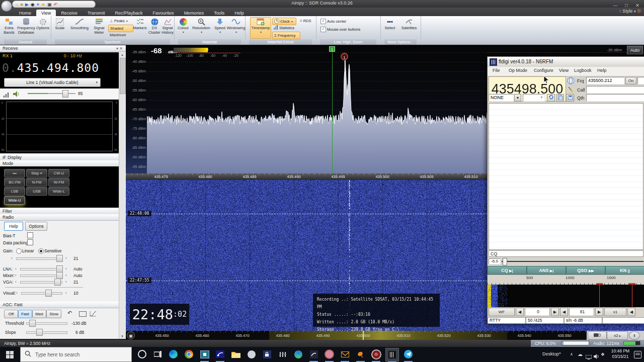  What do you see at coordinates (314, 354) in the screenshot?
I see `satellite-tracker-icon` at bounding box center [314, 354].